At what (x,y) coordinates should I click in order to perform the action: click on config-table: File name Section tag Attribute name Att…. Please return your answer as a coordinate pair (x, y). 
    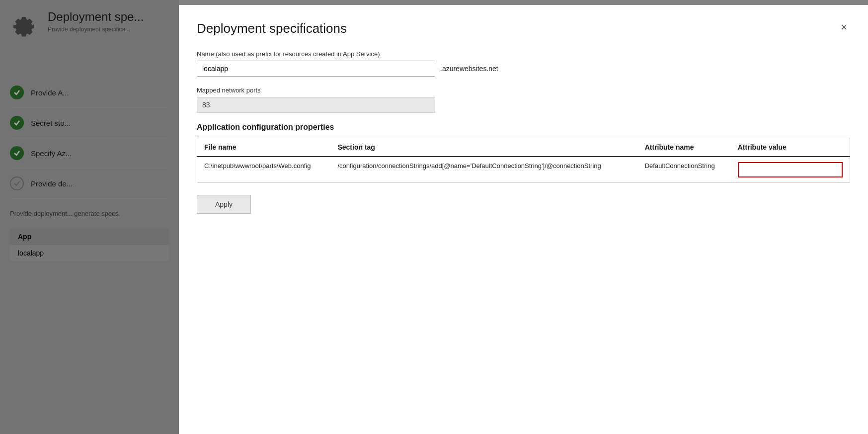
    Looking at the image, I should click on (524, 160).